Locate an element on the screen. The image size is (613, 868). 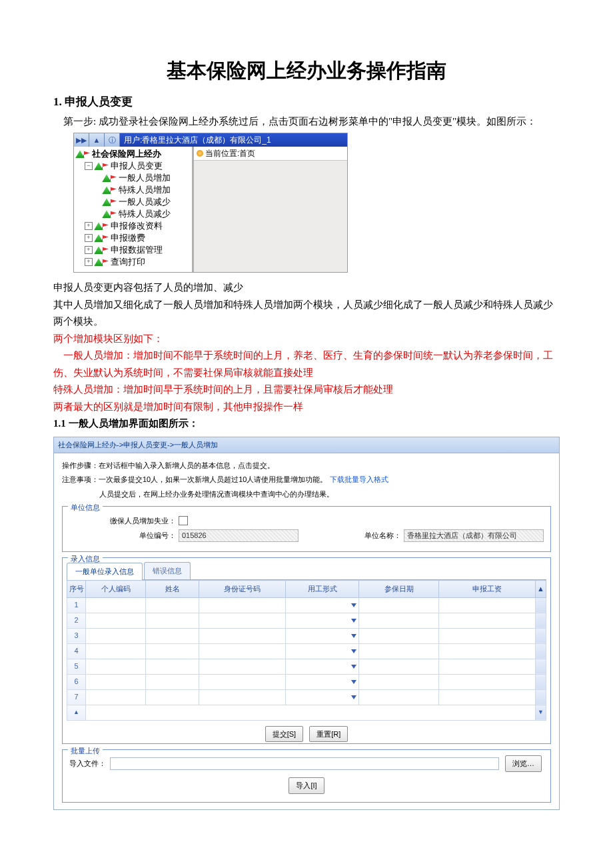
file-path-input is located at coordinates (305, 764).